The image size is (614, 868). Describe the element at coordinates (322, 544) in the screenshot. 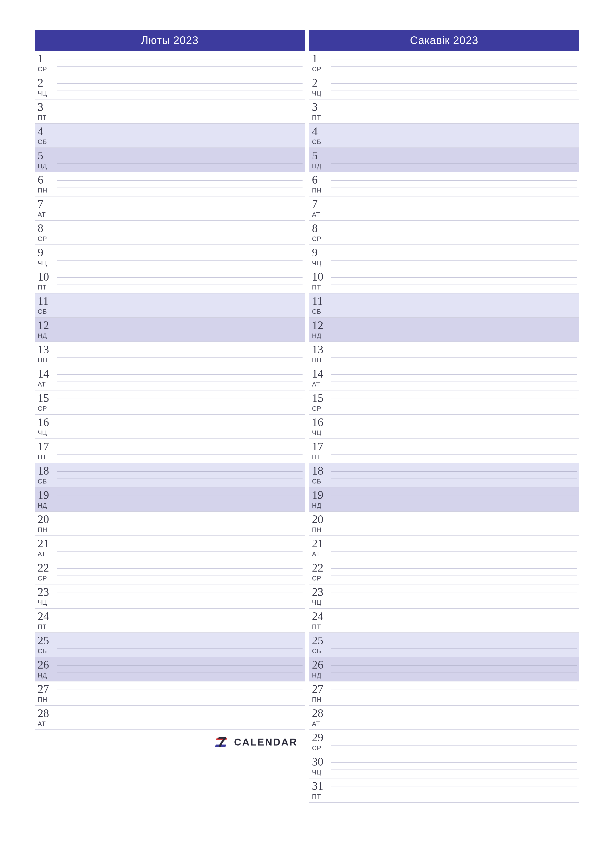

I see `day-number: 21` at that location.